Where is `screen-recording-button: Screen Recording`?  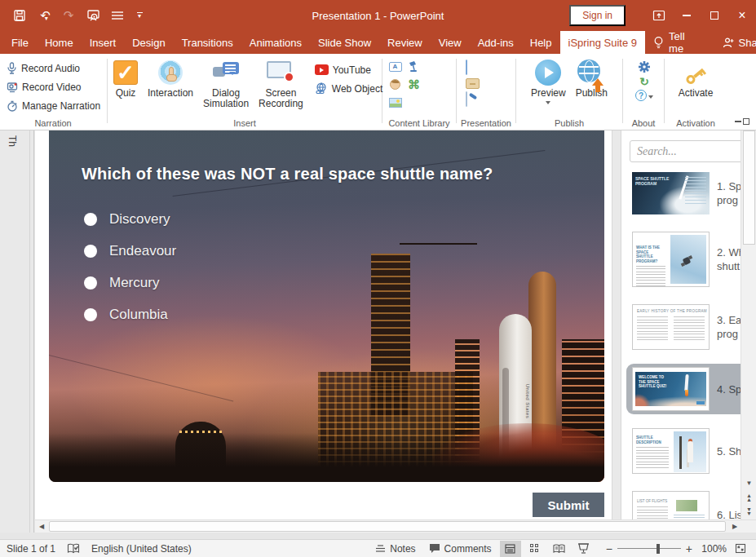
screen-recording-button: Screen Recording is located at coordinates (281, 83).